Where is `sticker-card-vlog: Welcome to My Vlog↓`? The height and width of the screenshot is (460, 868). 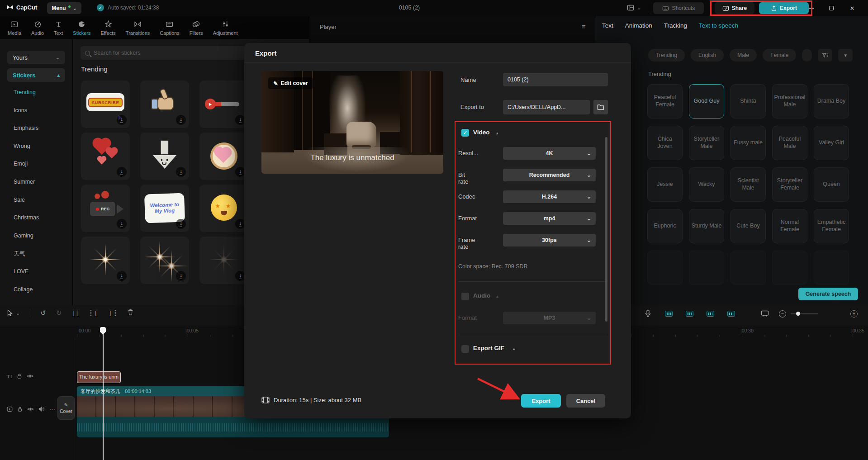
sticker-card-vlog: Welcome to My Vlog↓ is located at coordinates (165, 208).